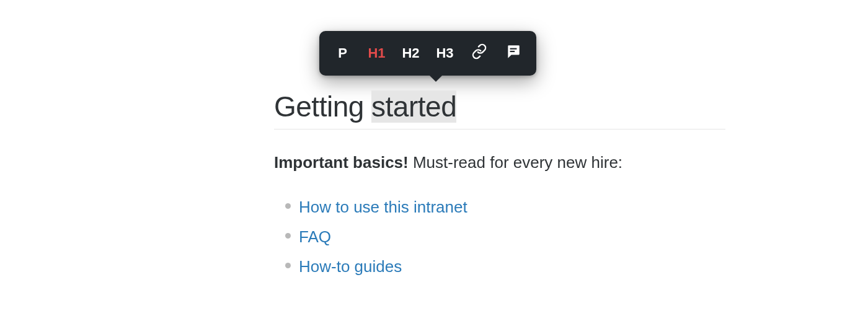 The image size is (868, 316). What do you see at coordinates (342, 53) in the screenshot?
I see `paragraph-button: P` at bounding box center [342, 53].